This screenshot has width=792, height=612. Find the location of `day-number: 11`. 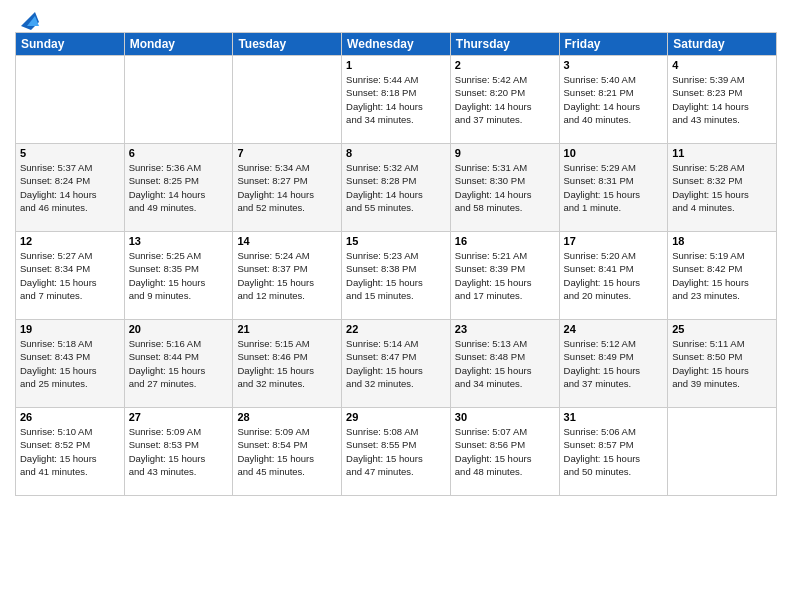

day-number: 11 is located at coordinates (722, 153).